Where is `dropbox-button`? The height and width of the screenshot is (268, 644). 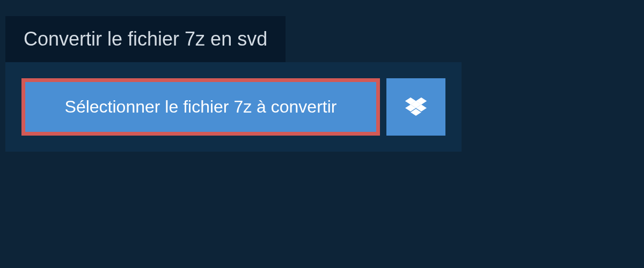
dropbox-button is located at coordinates (416, 107).